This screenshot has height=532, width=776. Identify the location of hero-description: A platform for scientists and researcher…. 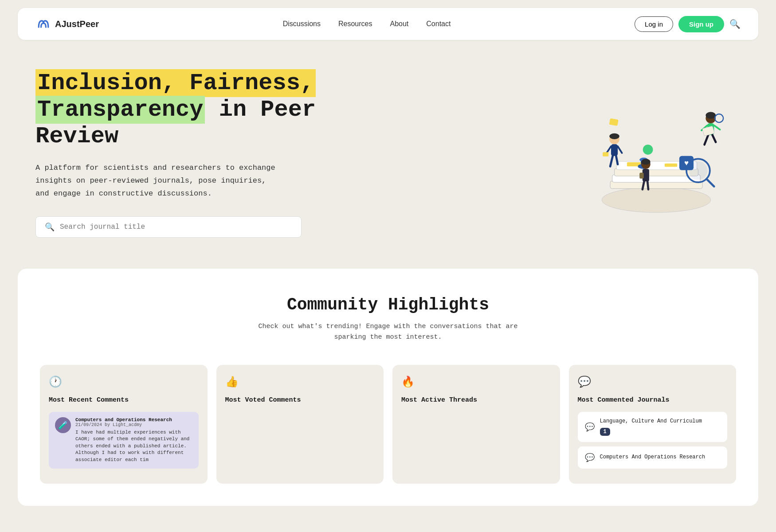
(160, 181).